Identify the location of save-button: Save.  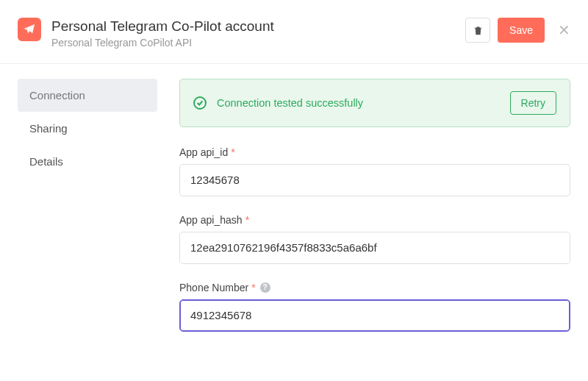
(521, 30).